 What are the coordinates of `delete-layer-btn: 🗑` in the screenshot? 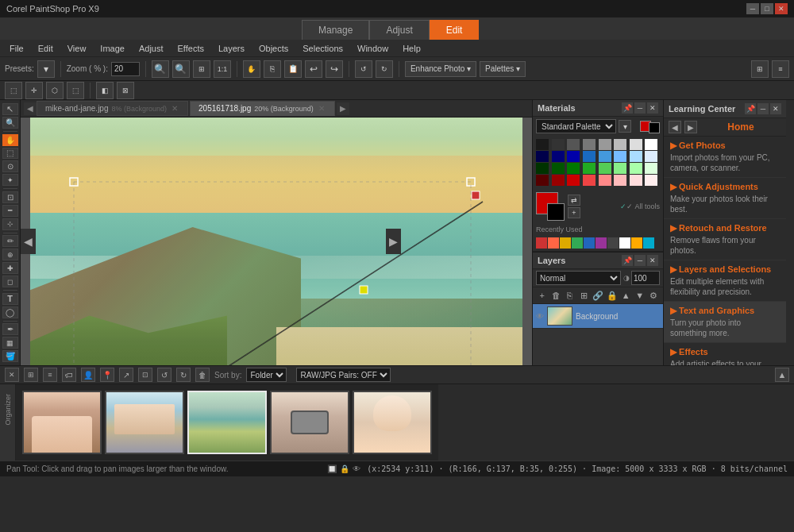 It's located at (557, 295).